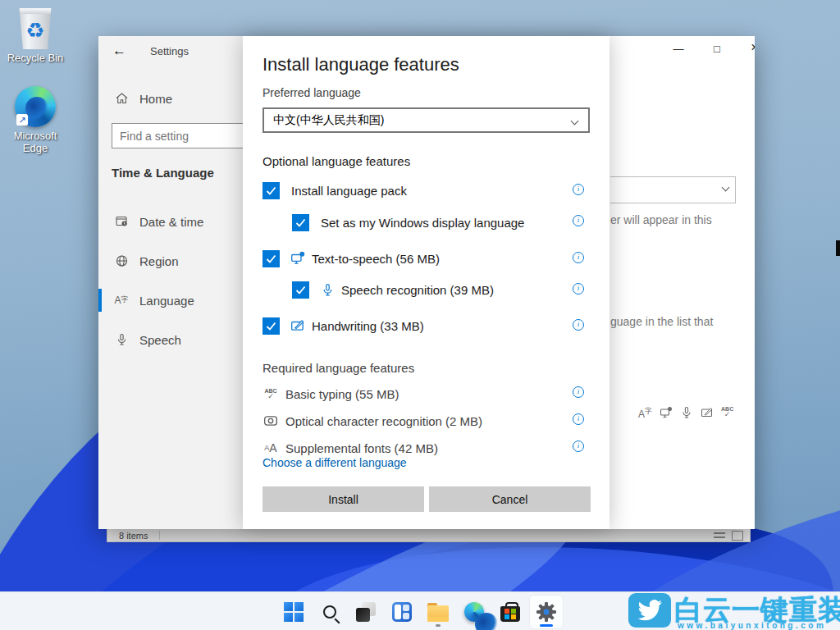 The width and height of the screenshot is (840, 630). I want to click on search-button, so click(330, 612).